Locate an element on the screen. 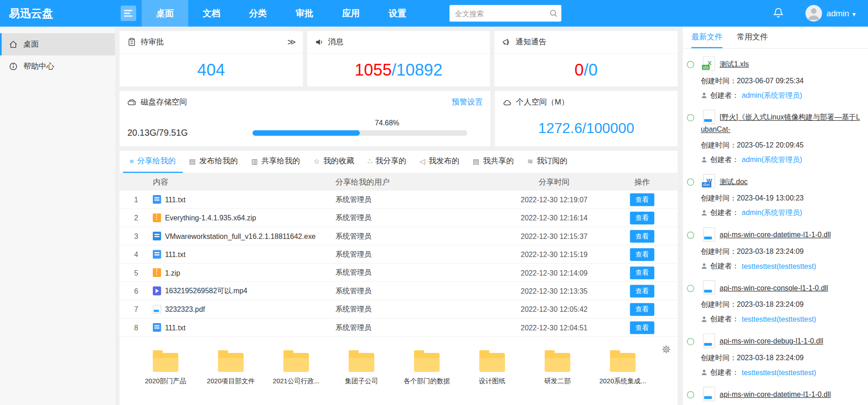  folder-item: 2020系统集成... is located at coordinates (623, 377).